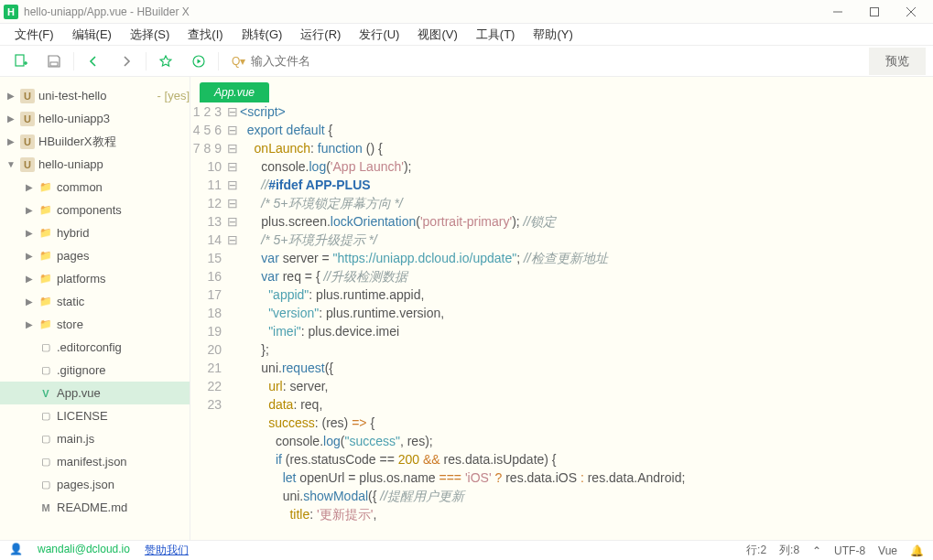 The width and height of the screenshot is (933, 560). What do you see at coordinates (123, 485) in the screenshot?
I see `tree-item-label: pages.json` at bounding box center [123, 485].